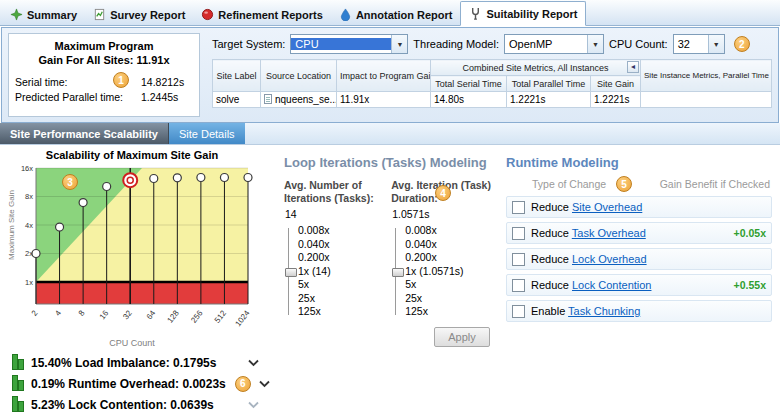 The width and height of the screenshot is (780, 416). Describe the element at coordinates (396, 14) in the screenshot. I see `tab-annotation-report: Annotation Report` at that location.